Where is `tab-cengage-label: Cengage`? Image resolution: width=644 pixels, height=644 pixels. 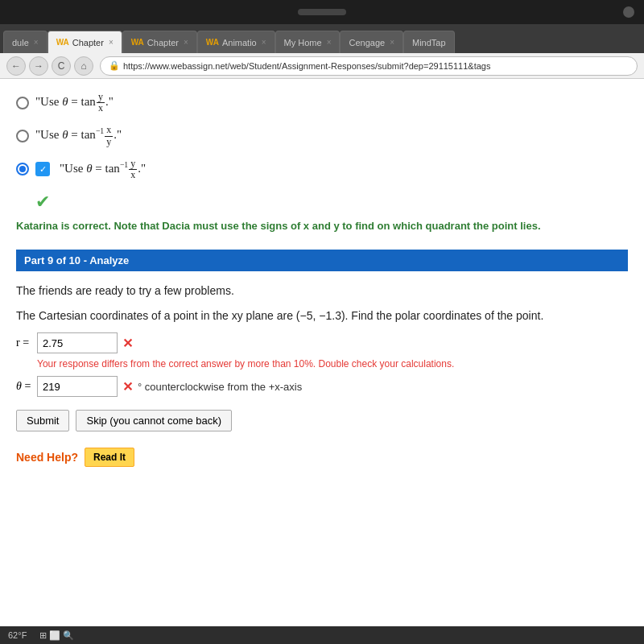
tab-cengage-label: Cengage is located at coordinates (367, 43).